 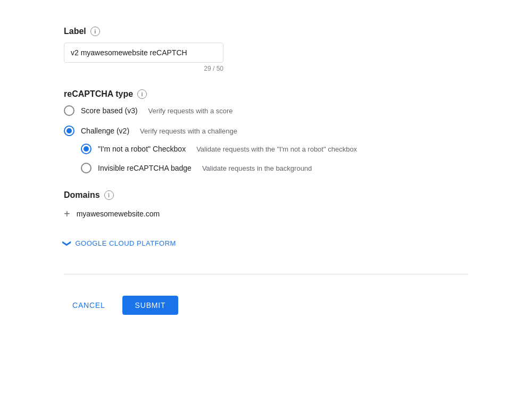 I want to click on label-info-icon: i, so click(x=95, y=31).